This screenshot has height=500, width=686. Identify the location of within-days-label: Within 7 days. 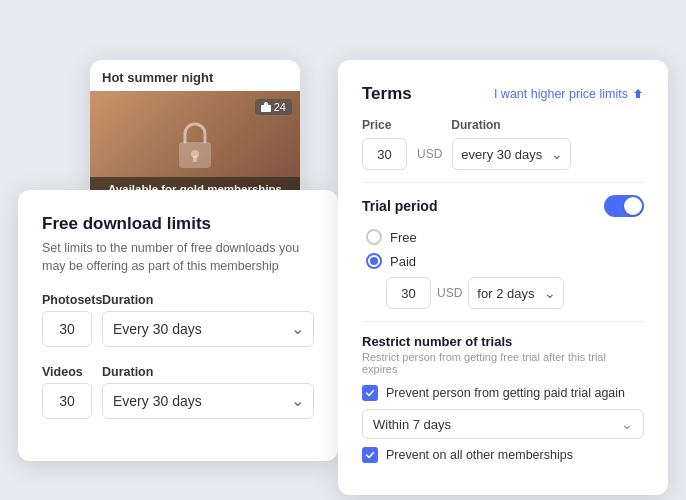
(412, 424).